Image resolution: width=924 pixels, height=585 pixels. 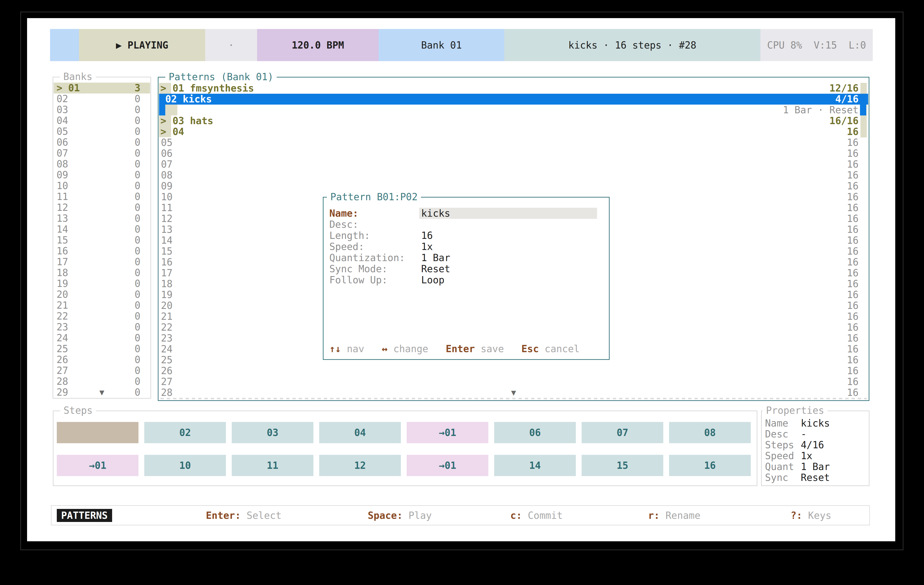 I want to click on pattern-row: 0716, so click(x=513, y=164).